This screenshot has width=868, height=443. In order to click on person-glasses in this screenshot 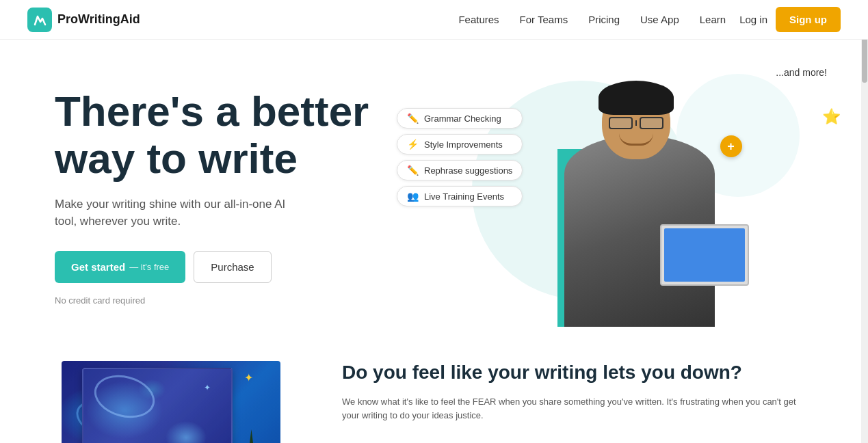, I will do `click(636, 123)`.